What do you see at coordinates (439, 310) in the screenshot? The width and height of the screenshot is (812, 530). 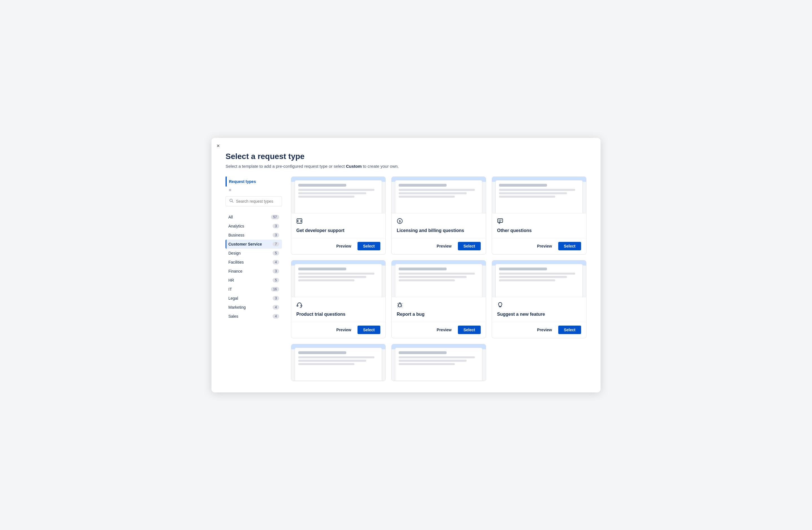 I see `card-body: Report a bug` at bounding box center [439, 310].